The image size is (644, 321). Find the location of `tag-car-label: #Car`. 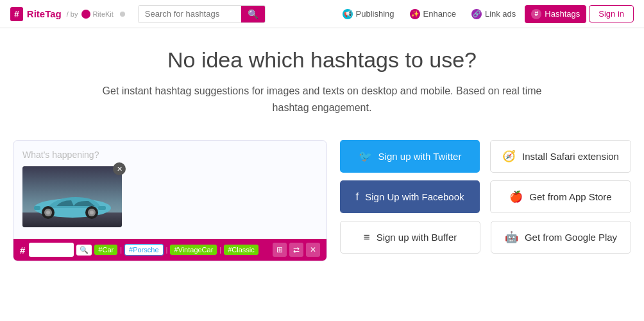

tag-car-label: #Car is located at coordinates (106, 250).